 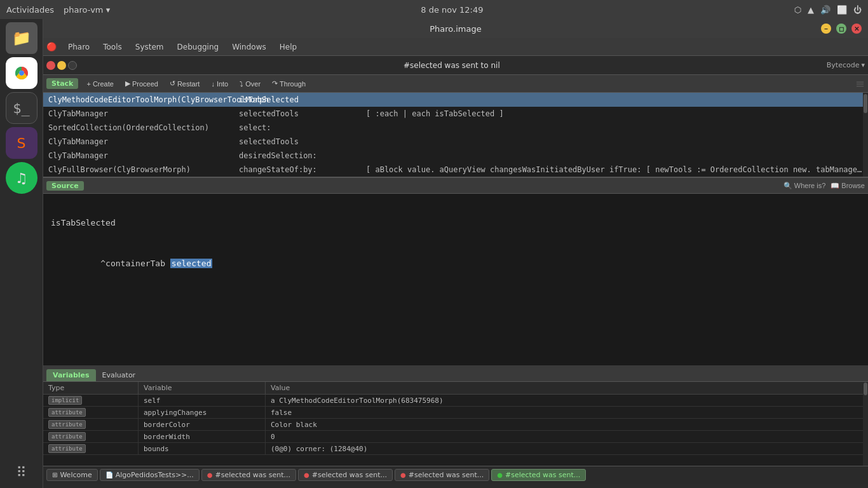 What do you see at coordinates (150, 475) in the screenshot?
I see `taskbar-algopedidos: 📄 AlgoPedidosTests>>...` at bounding box center [150, 475].